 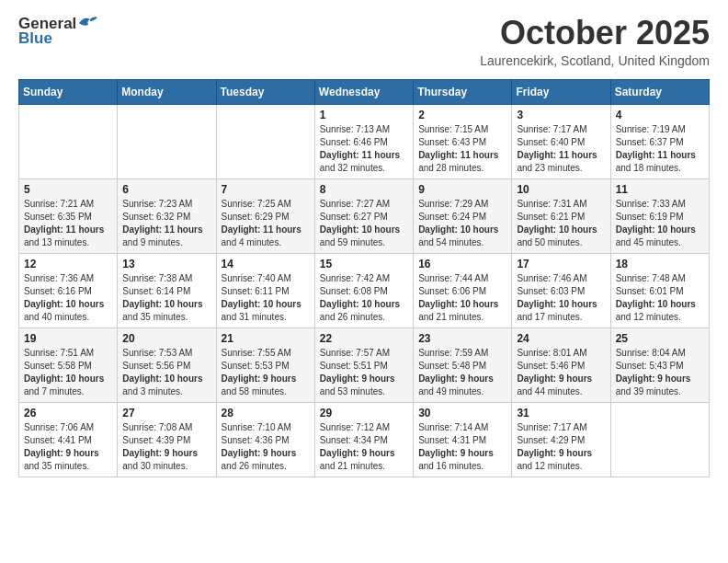 I want to click on day-number: 7, so click(x=266, y=190).